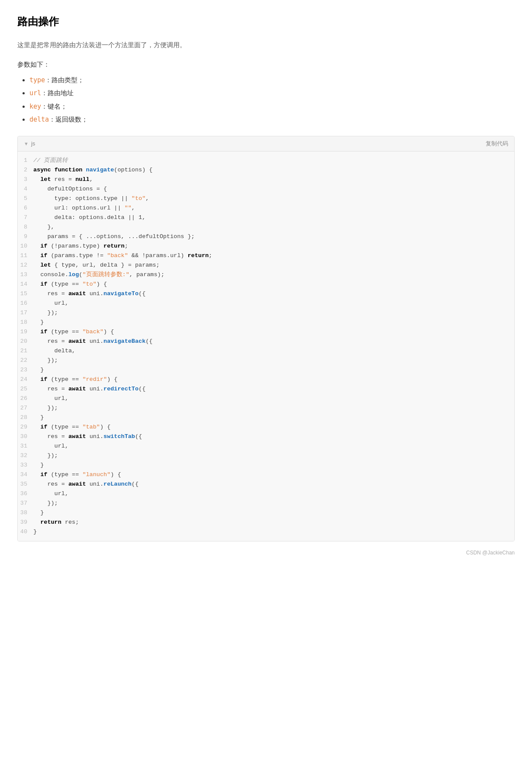 The width and height of the screenshot is (532, 770). What do you see at coordinates (26, 342) in the screenshot?
I see `line-number: 20` at bounding box center [26, 342].